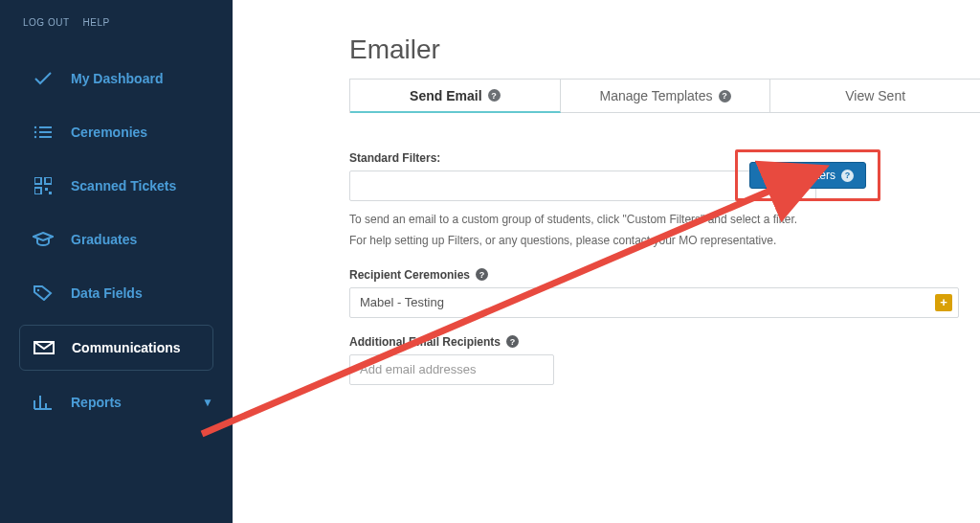 The image size is (980, 523). Describe the element at coordinates (43, 186) in the screenshot. I see `qr-icon` at that location.